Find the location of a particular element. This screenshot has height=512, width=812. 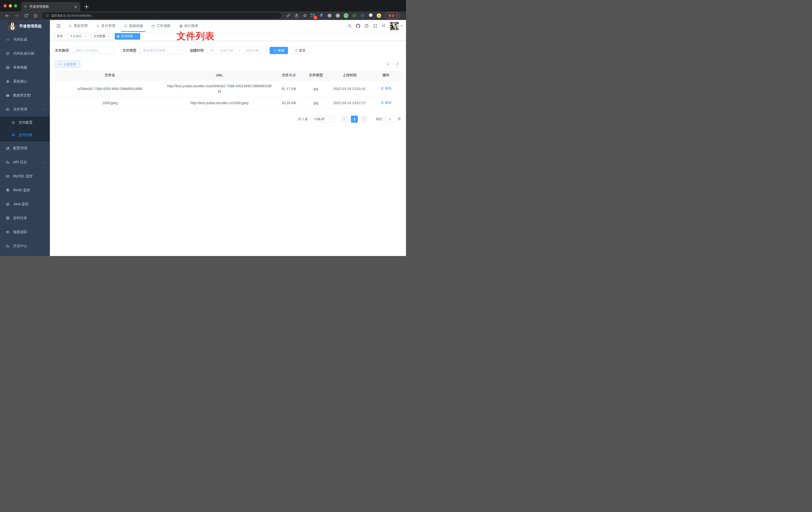

doc-edit-icon is located at coordinates (8, 246).